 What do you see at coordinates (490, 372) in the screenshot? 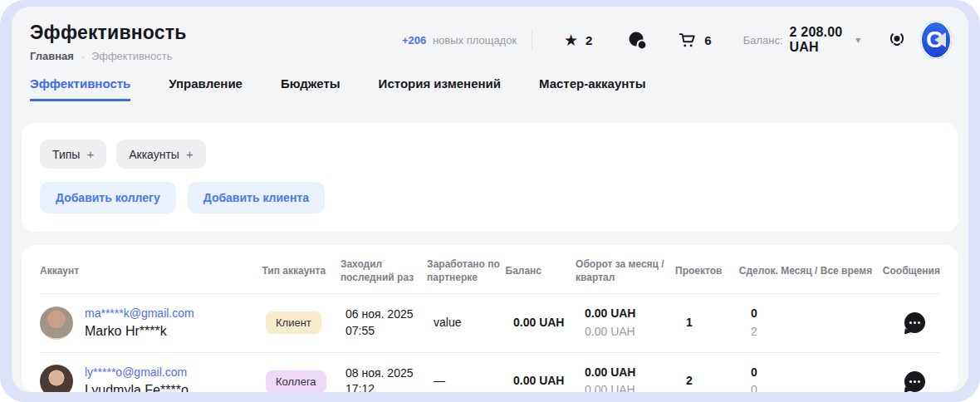
I see `table-row: ly*****o@gmail.com Lyudmyla Fe****o Колл…` at bounding box center [490, 372].